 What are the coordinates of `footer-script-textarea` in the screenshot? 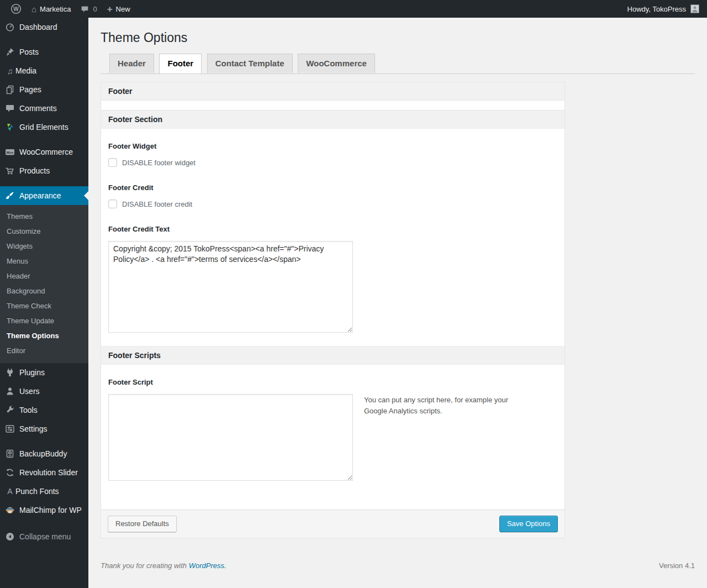 It's located at (231, 438).